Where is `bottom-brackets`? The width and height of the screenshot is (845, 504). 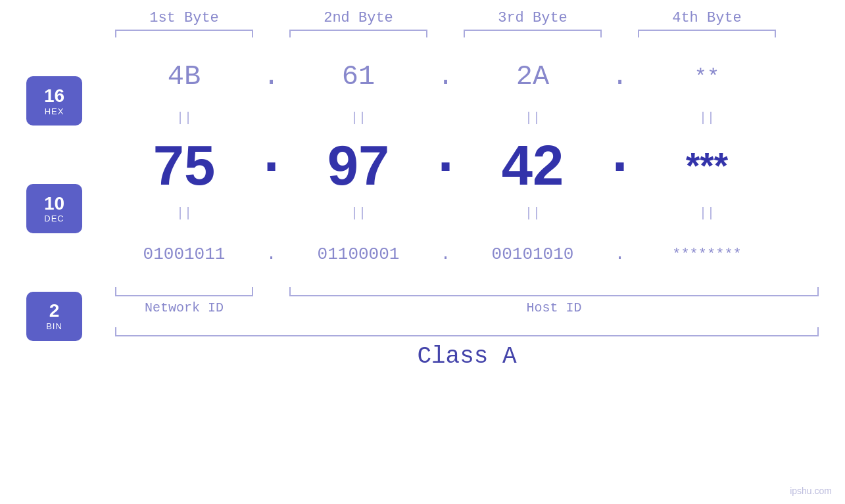 bottom-brackets is located at coordinates (467, 292).